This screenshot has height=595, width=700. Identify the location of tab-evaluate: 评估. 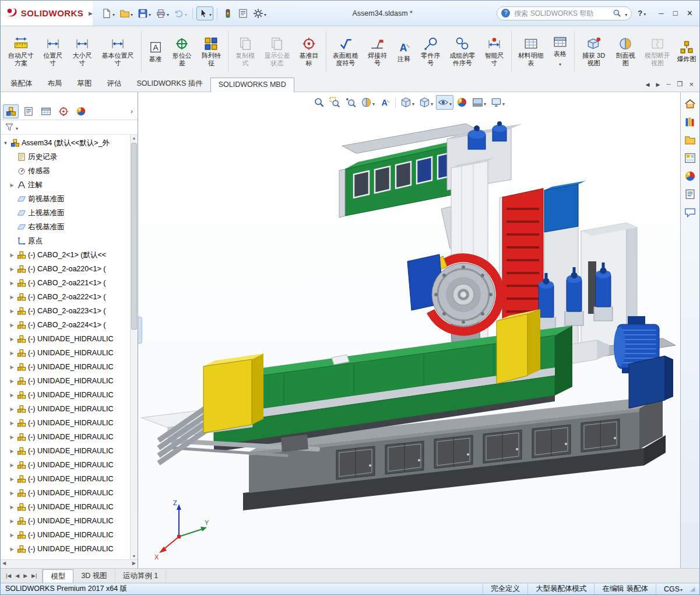
(114, 84).